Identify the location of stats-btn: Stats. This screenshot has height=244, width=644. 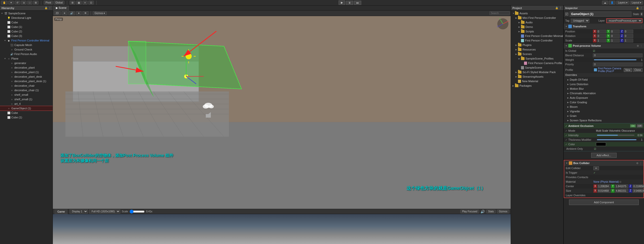
(491, 212).